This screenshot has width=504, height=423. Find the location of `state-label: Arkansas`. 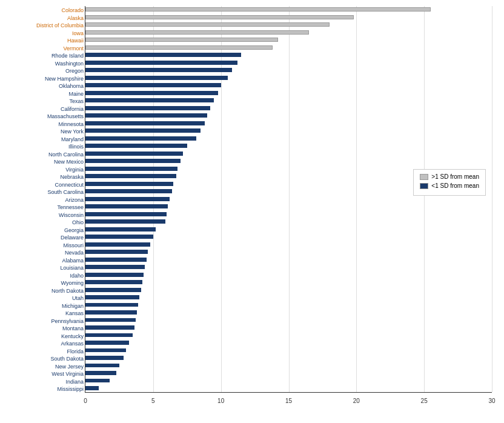

state-label: Arkansas is located at coordinates (72, 344).